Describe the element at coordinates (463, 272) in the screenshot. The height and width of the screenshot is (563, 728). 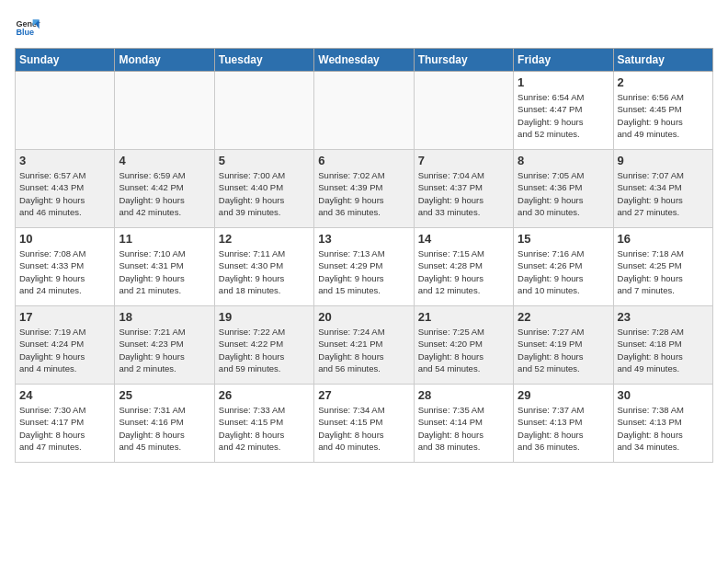
I see `day-info: Sunrise: 7:15 AM Sunset: 4:28 PM Dayligh…` at that location.